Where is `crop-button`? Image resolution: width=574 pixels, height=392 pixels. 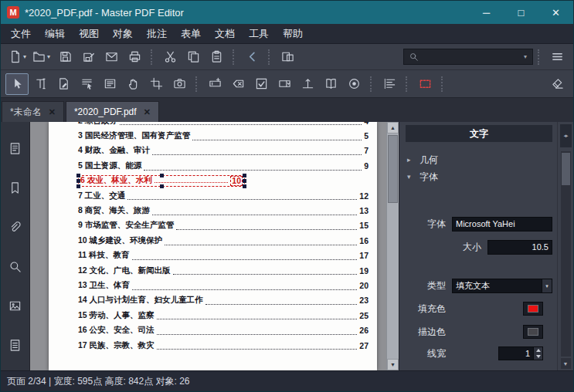
crop-button is located at coordinates (156, 84).